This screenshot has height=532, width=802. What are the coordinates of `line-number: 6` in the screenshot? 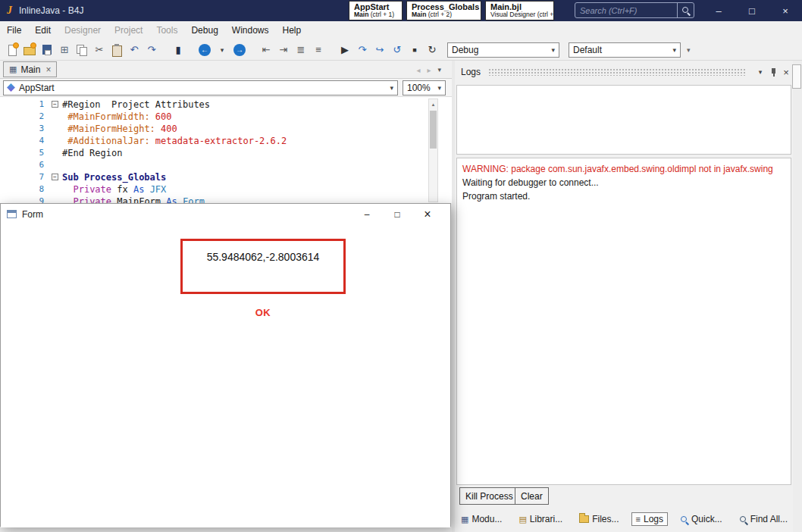 It's located at (24, 165).